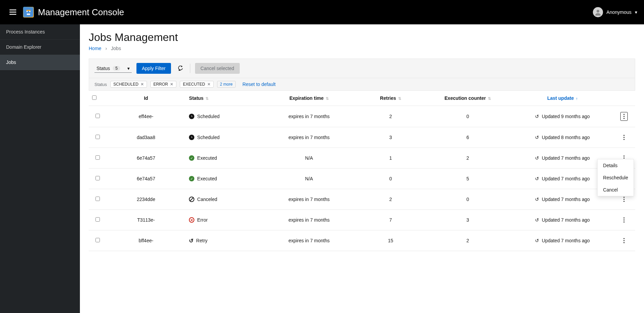  I want to click on error-circle-icon: ✕, so click(192, 220).